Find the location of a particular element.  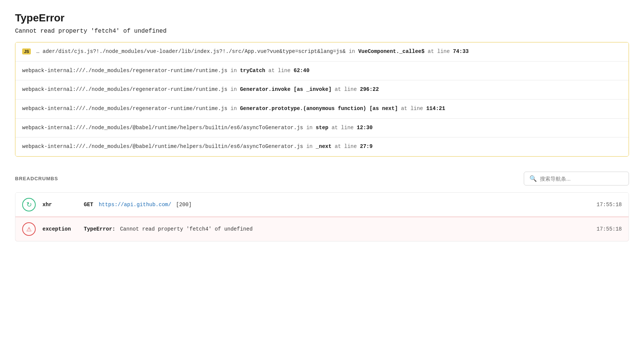

stack-frame: JS … ader/dist/cjs.js?!./node_modules/vu… is located at coordinates (322, 52).